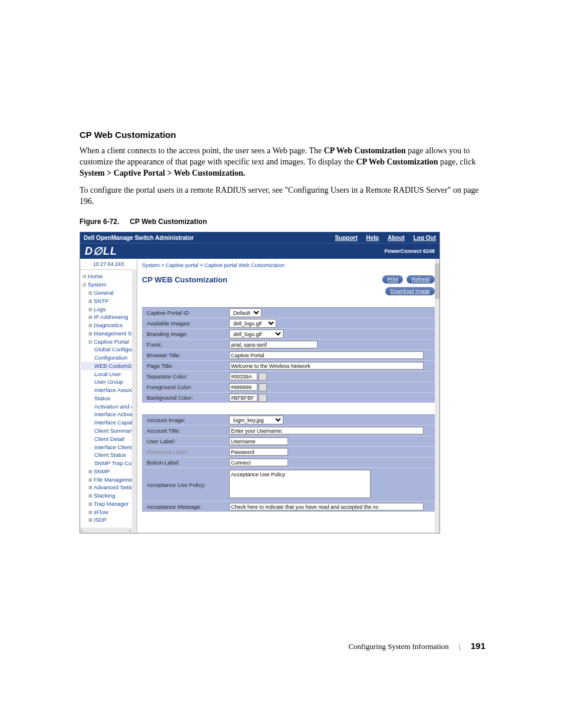  Describe the element at coordinates (398, 646) in the screenshot. I see `footer-section-name: Configuring System Information` at that location.